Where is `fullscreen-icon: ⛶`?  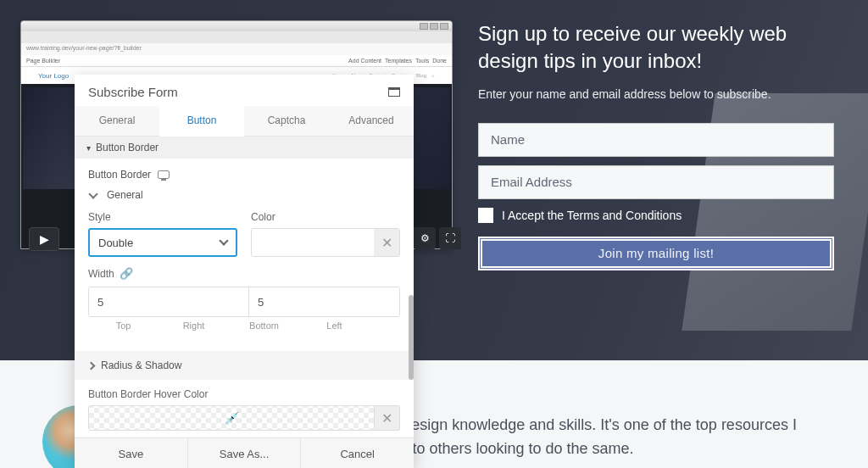
fullscreen-icon: ⛶ is located at coordinates (450, 238).